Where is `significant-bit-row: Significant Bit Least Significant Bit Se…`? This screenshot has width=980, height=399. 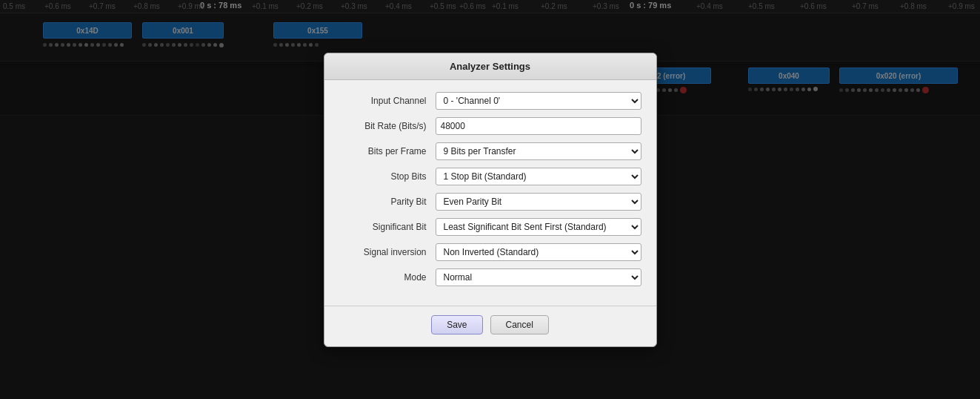 significant-bit-row: Significant Bit Least Significant Bit Se… is located at coordinates (490, 227).